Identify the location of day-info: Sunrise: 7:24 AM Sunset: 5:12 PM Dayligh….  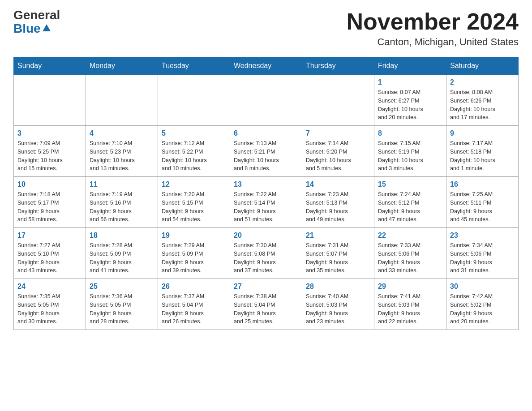
(410, 207).